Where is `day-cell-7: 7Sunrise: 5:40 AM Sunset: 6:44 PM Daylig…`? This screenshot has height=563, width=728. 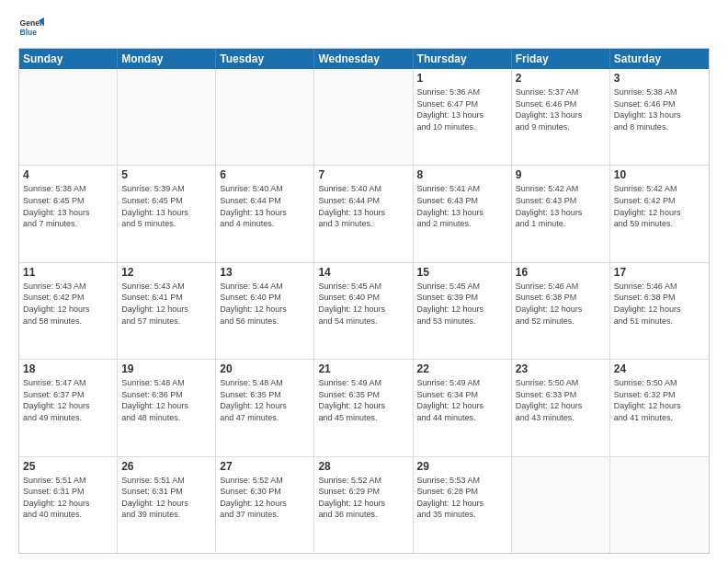
day-cell-7: 7Sunrise: 5:40 AM Sunset: 6:44 PM Daylig… is located at coordinates (364, 213).